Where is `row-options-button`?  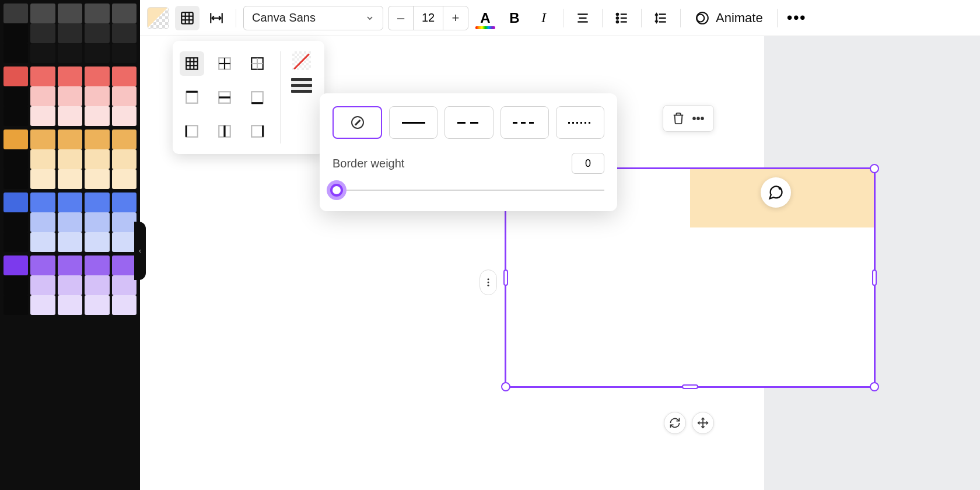
row-options-button is located at coordinates (488, 282).